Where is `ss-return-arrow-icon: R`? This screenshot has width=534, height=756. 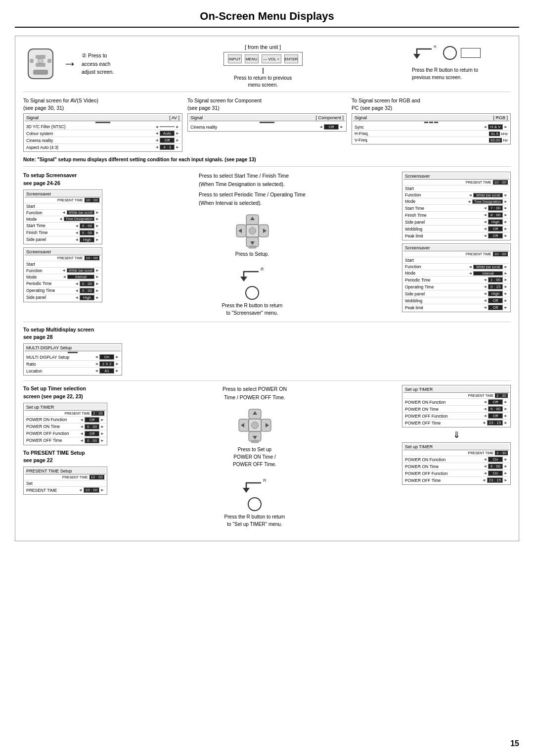
ss-return-arrow-icon: R is located at coordinates (252, 275).